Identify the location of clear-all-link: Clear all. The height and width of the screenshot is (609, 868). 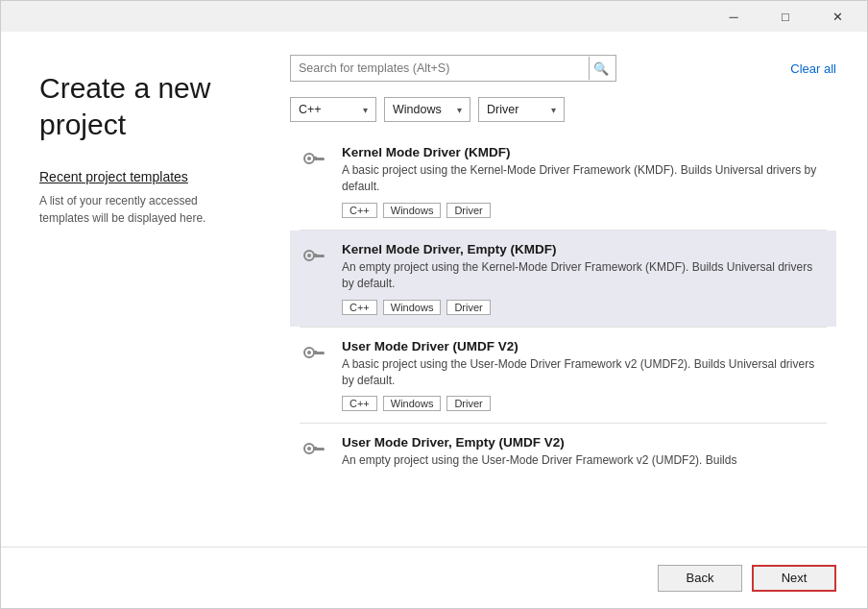
(813, 69).